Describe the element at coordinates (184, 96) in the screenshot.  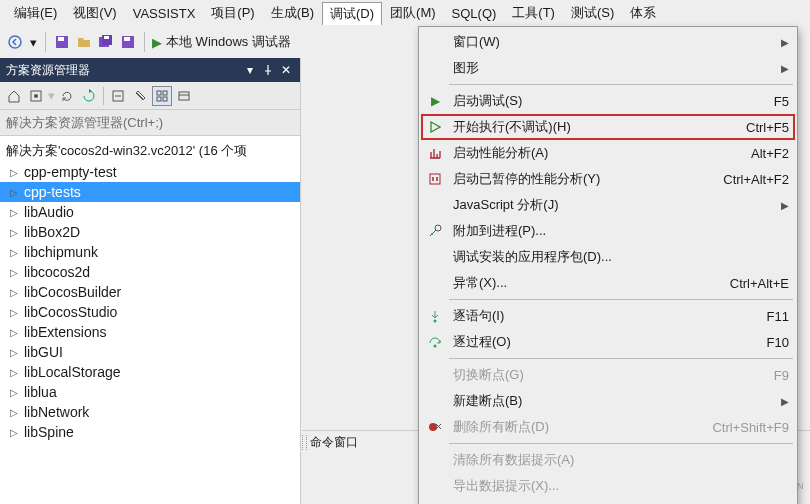
I see `view-icon` at that location.